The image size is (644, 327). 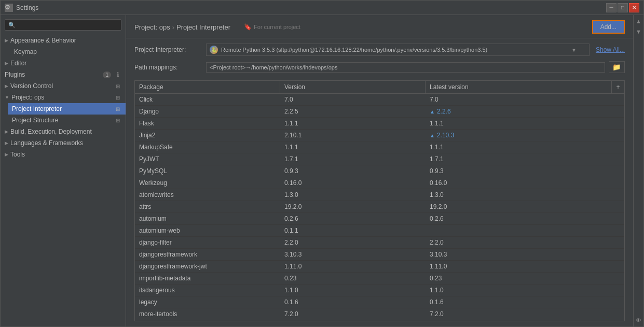 I want to click on minimize-button: ─, so click(x=611, y=8).